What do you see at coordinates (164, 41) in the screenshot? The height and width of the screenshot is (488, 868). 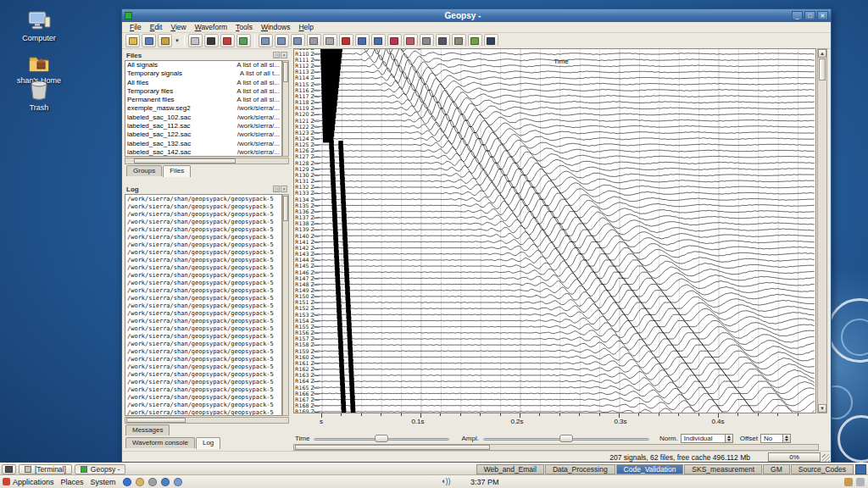 I see `toolbar-import-icon` at bounding box center [164, 41].